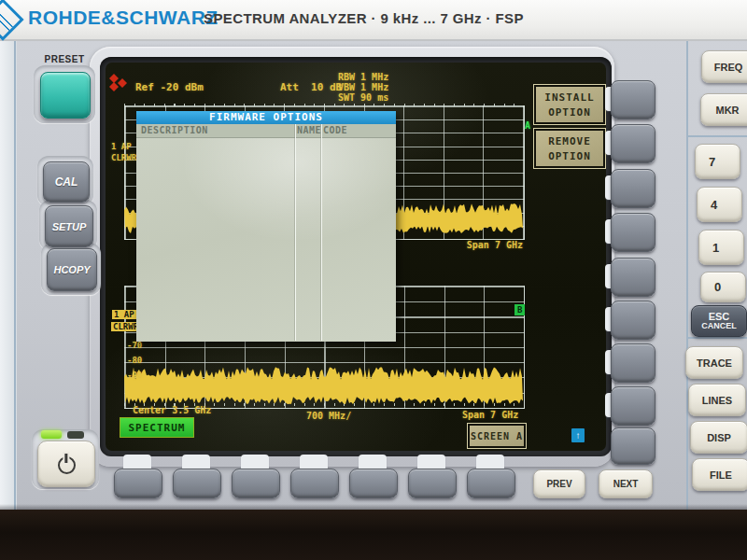  Describe the element at coordinates (374, 483) in the screenshot. I see `bottom-softkey-5-button` at that location.